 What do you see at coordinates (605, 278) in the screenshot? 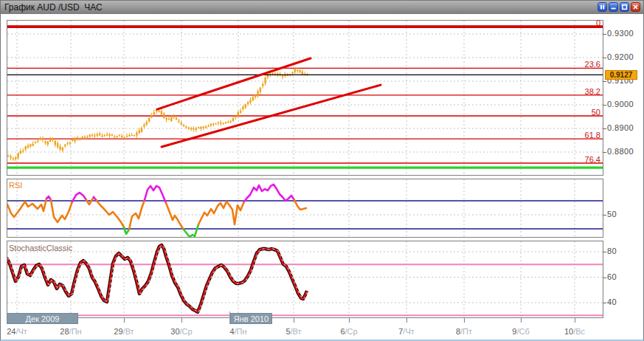
I see `stoch-axis-tick` at bounding box center [605, 278].